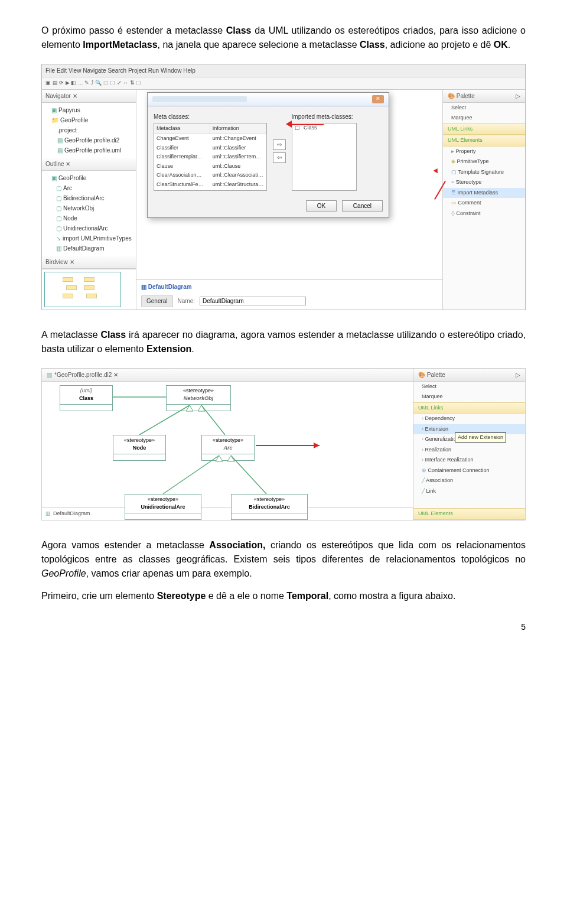  What do you see at coordinates (269, 507) in the screenshot?
I see `bidirectionalarc-box: «stereotype»BidirectionalArc` at bounding box center [269, 507].